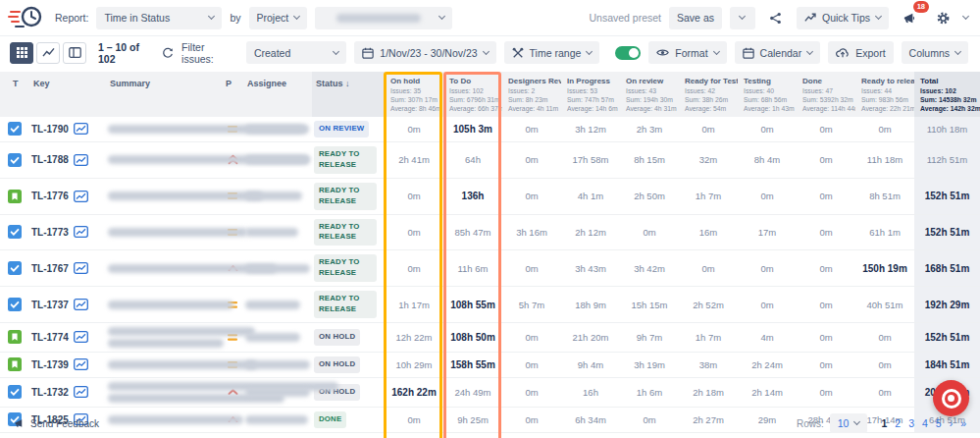 The image size is (980, 438). What do you see at coordinates (159, 18) in the screenshot?
I see `report-type-select: Time in Status` at bounding box center [159, 18].